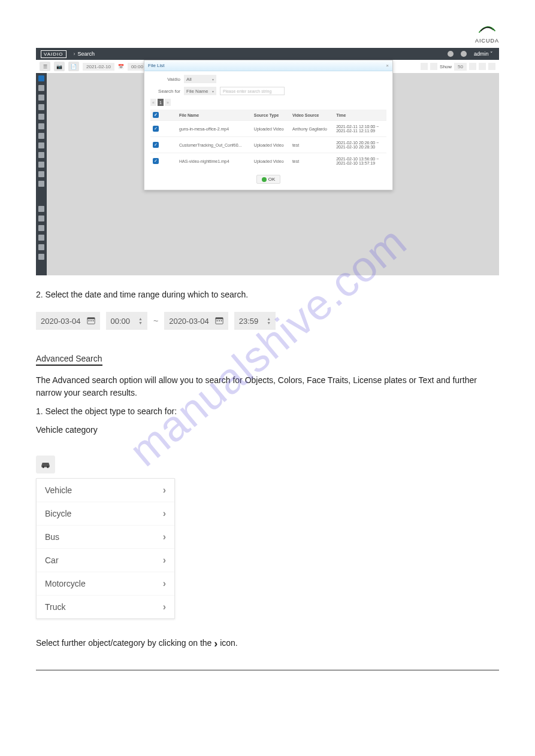 This screenshot has height=756, width=535. I want to click on date-from: 2020-03-04, so click(68, 321).